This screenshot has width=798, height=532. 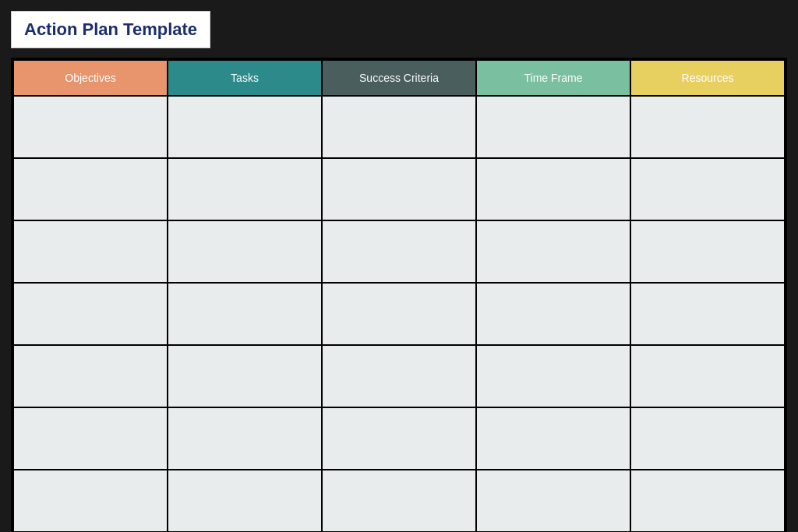 What do you see at coordinates (245, 78) in the screenshot?
I see `header-tasks: Tasks` at bounding box center [245, 78].